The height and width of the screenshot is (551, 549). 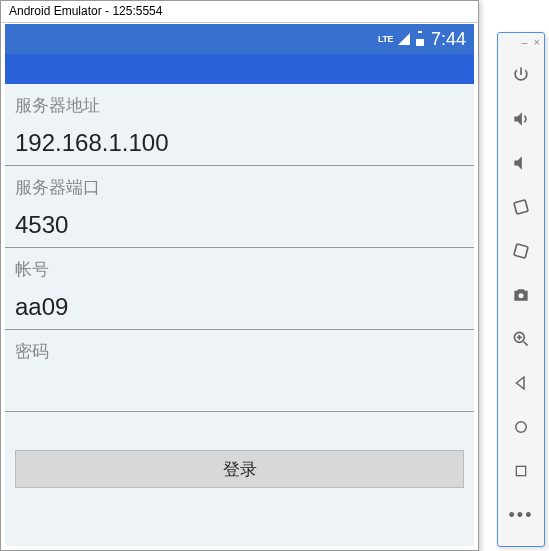 I want to click on server-address-input, so click(x=240, y=144).